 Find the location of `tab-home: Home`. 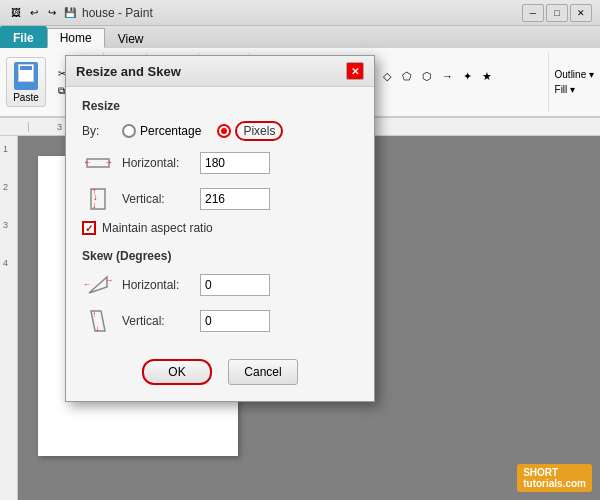

tab-home: Home is located at coordinates (76, 38).